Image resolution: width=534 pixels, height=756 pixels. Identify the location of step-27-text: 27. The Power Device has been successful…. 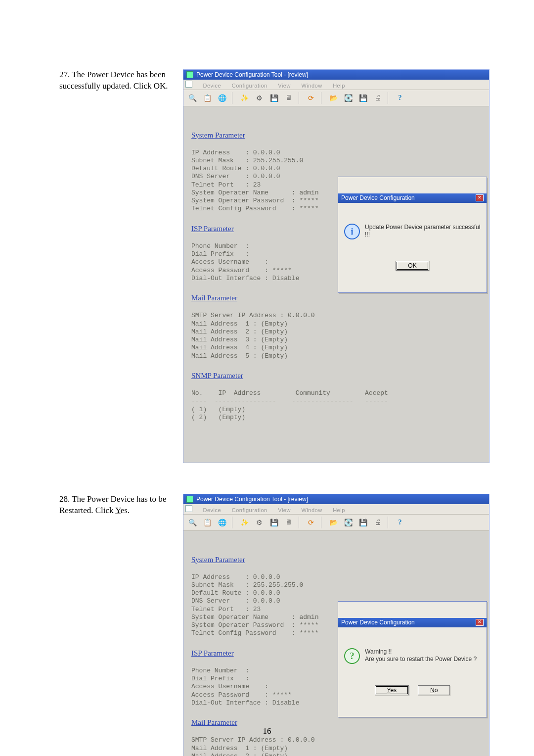
(116, 81).